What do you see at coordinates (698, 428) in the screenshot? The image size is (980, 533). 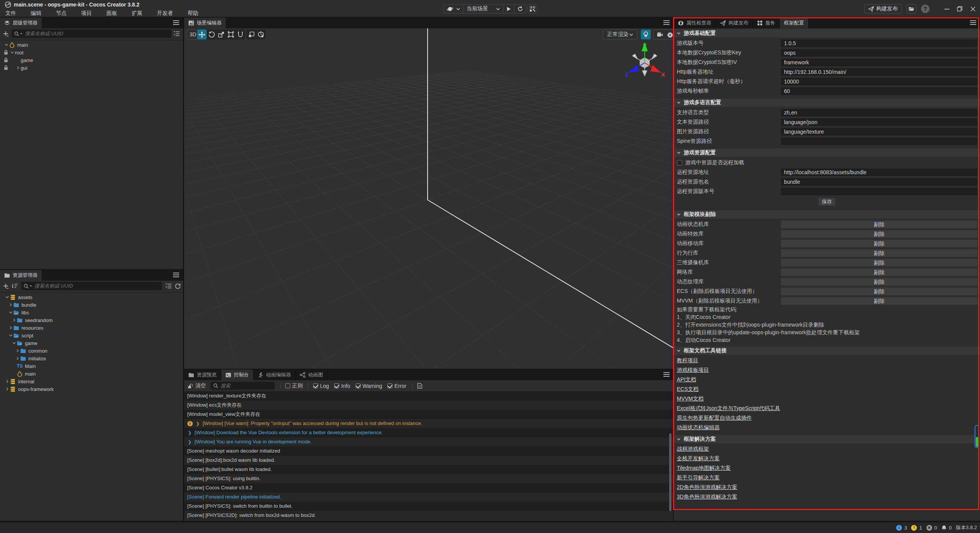 I see `doc-link-动画状态机编辑器: 动画状态机编辑器` at bounding box center [698, 428].